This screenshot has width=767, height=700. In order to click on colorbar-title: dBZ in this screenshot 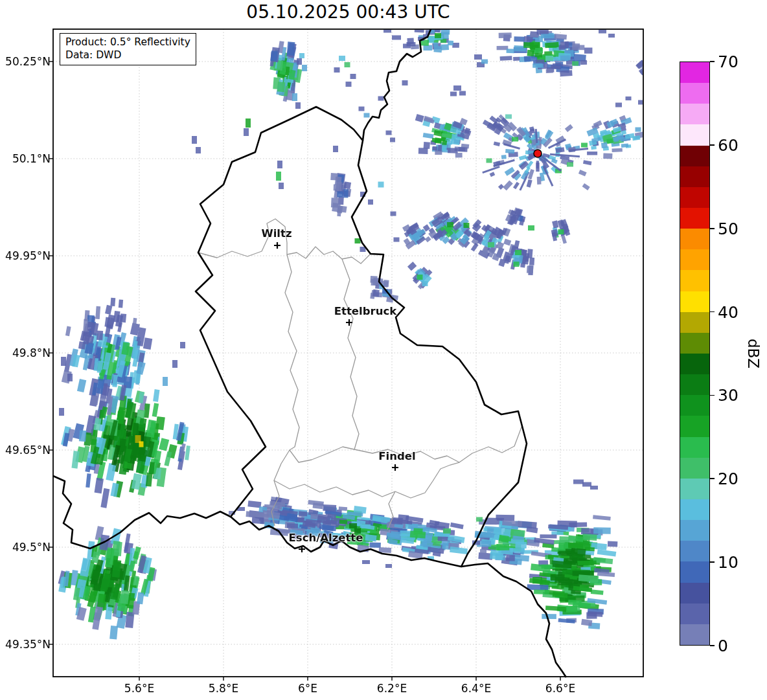, I will do `click(753, 354)`.